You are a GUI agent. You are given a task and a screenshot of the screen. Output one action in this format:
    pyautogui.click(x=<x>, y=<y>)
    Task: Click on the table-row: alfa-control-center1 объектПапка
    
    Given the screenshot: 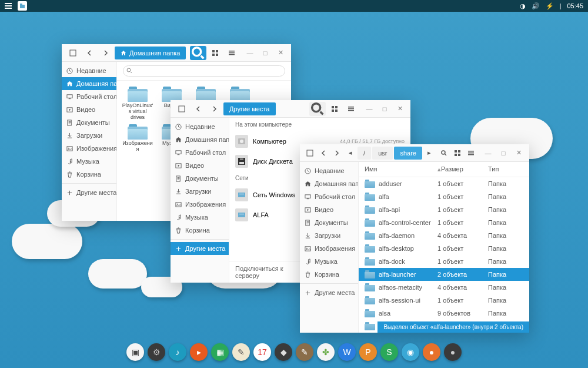 What is the action you would take?
    pyautogui.click(x=444, y=223)
    